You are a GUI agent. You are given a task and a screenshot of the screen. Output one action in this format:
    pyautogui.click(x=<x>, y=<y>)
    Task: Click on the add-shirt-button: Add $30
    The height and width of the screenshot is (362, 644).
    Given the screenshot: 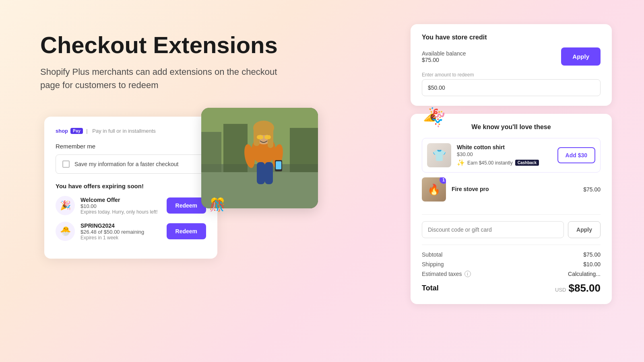 What is the action you would take?
    pyautogui.click(x=576, y=155)
    